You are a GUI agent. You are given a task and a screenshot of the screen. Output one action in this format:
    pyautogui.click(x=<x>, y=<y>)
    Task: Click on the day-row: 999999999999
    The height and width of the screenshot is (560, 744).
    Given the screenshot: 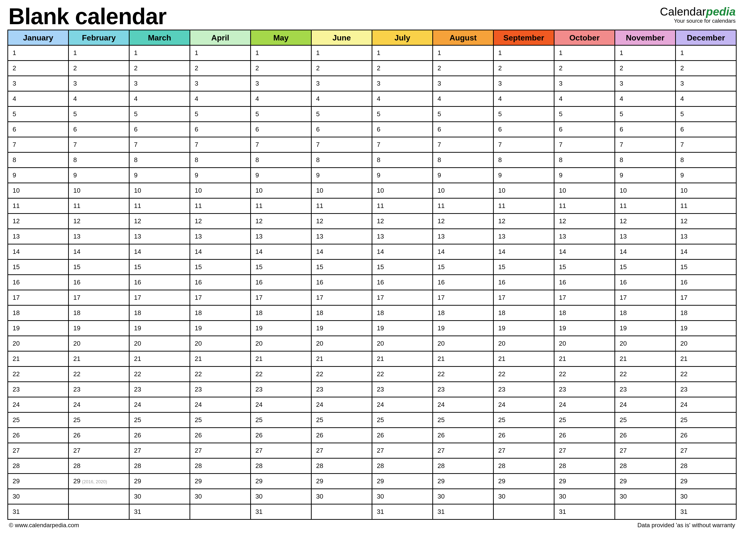 What is the action you would take?
    pyautogui.click(x=372, y=176)
    